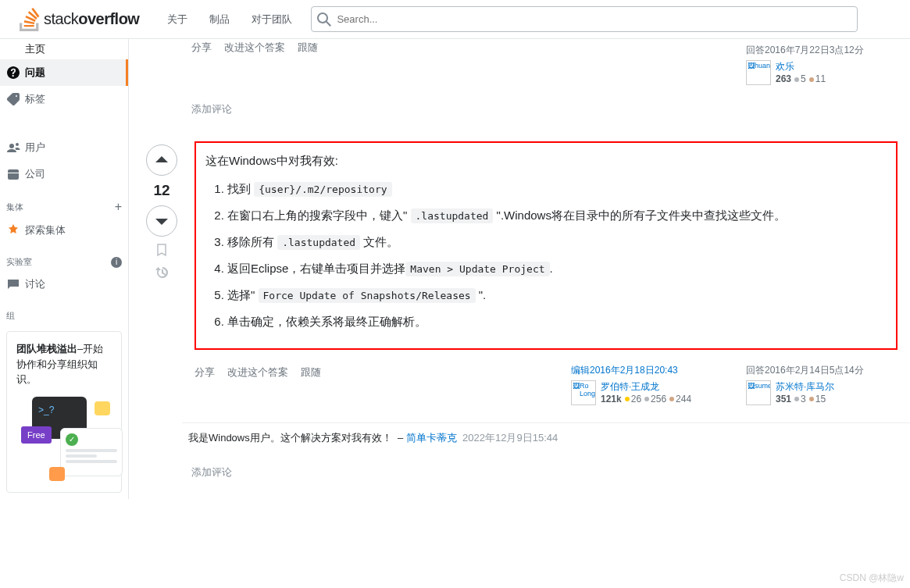 This screenshot has width=910, height=588. Describe the element at coordinates (13, 174) in the screenshot. I see `companies-icon` at that location.